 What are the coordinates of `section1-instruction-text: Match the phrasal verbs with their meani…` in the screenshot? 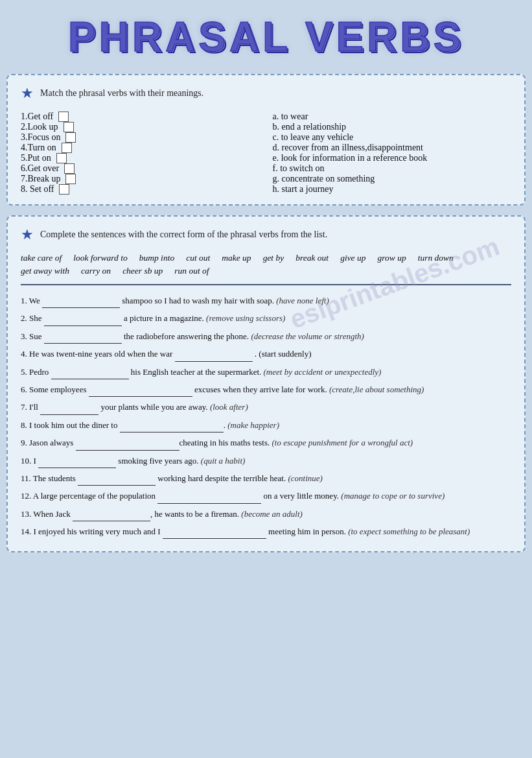 It's located at (122, 93).